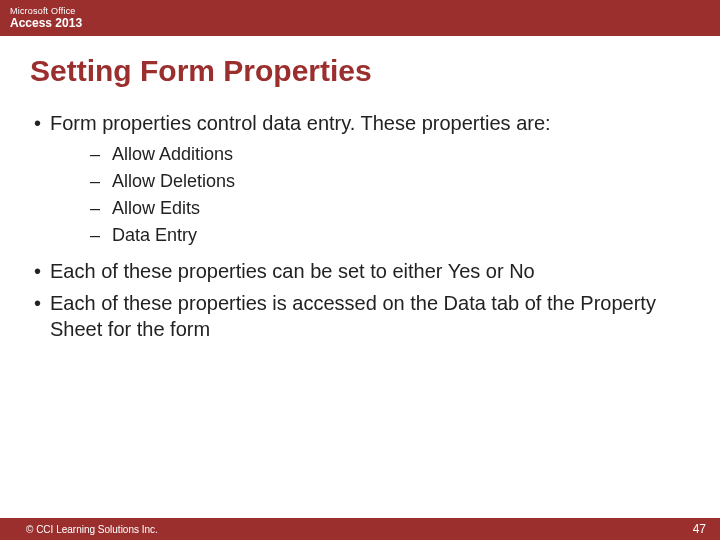  What do you see at coordinates (360, 316) in the screenshot?
I see `bullet-item: • Each of these properties is accessed o…` at bounding box center [360, 316].